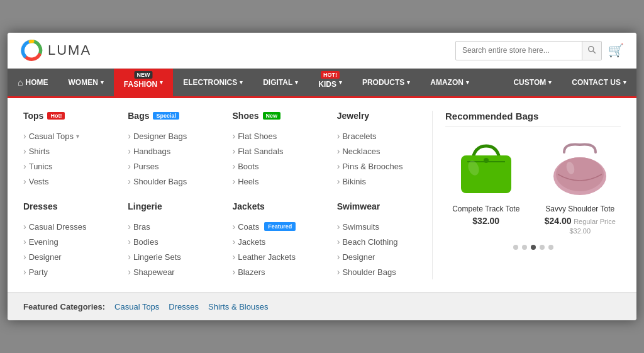 The image size is (644, 353). I want to click on green-bag-svg, so click(486, 168).